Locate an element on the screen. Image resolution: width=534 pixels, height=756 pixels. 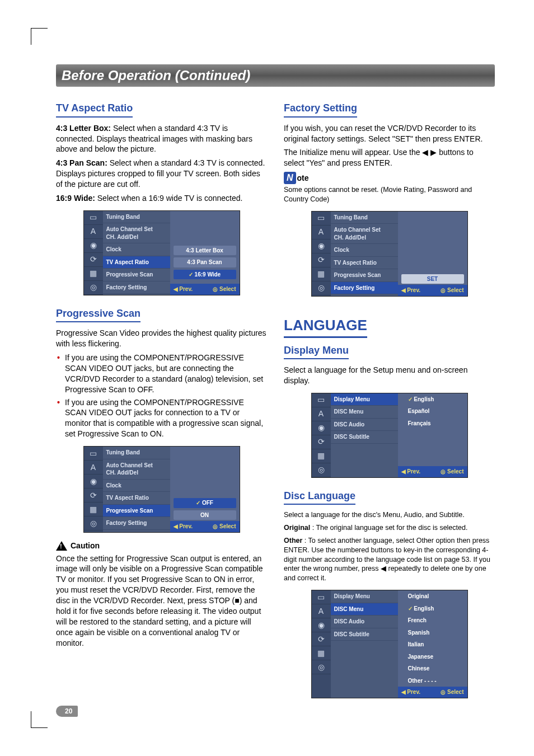
body-text: Progressive Scan Video provides the high… is located at coordinates (161, 339).